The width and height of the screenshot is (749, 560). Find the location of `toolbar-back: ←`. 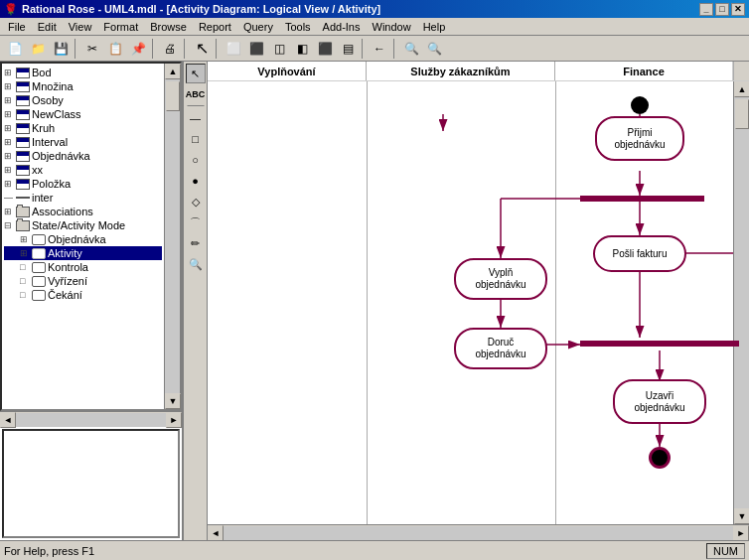

toolbar-back: ← is located at coordinates (379, 49).